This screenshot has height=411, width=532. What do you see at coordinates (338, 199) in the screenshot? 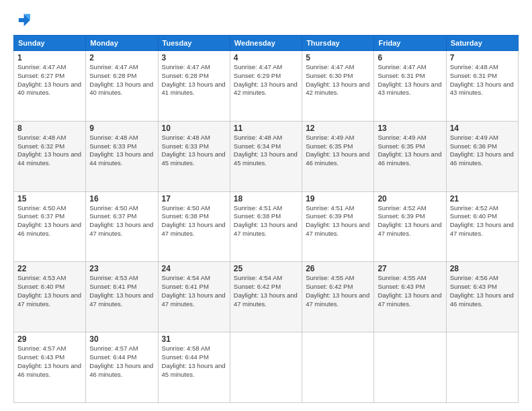
I see `day-number: 19` at bounding box center [338, 199].